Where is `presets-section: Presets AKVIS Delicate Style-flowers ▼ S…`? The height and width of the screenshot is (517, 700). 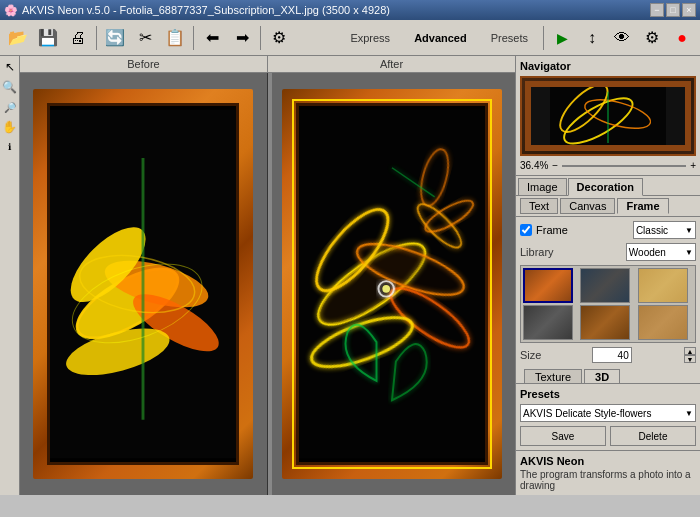
presets-section: Presets AKVIS Delicate Style-flowers ▼ S… is located at coordinates (608, 416).